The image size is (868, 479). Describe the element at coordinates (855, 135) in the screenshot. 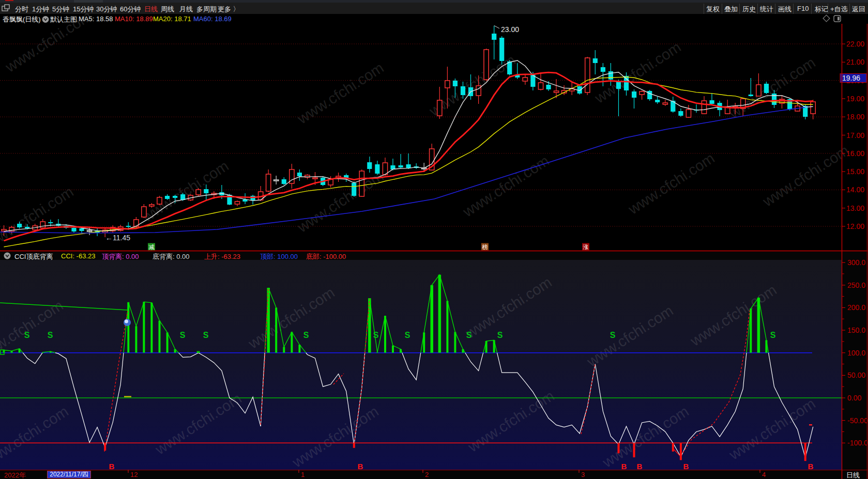

I see `svg-text: 17.00` at that location.